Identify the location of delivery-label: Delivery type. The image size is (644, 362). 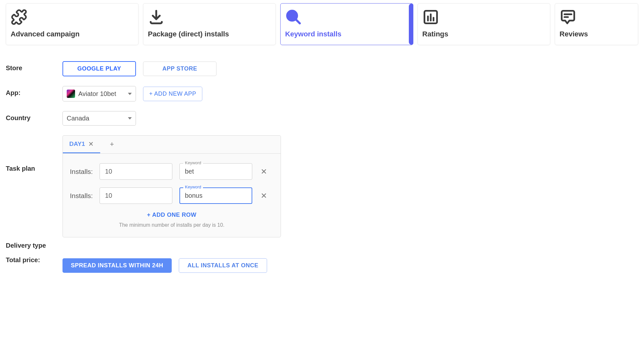
(34, 245).